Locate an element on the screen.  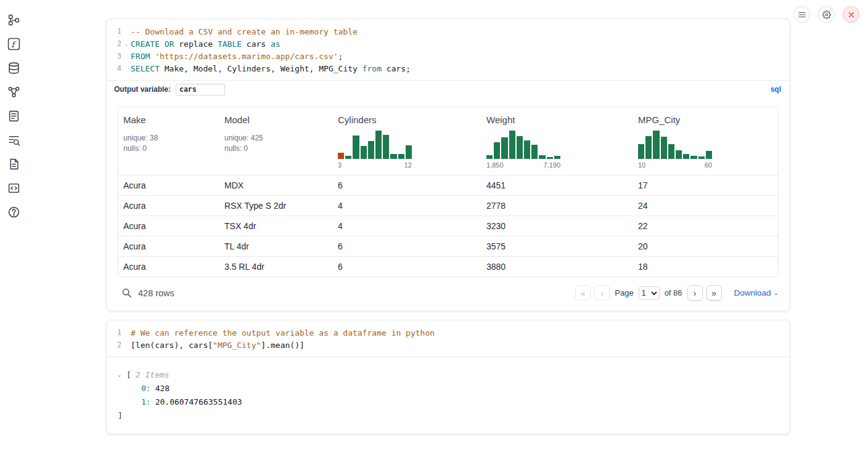
python-code-editor: 1# We can reference the output variable … is located at coordinates (448, 339).